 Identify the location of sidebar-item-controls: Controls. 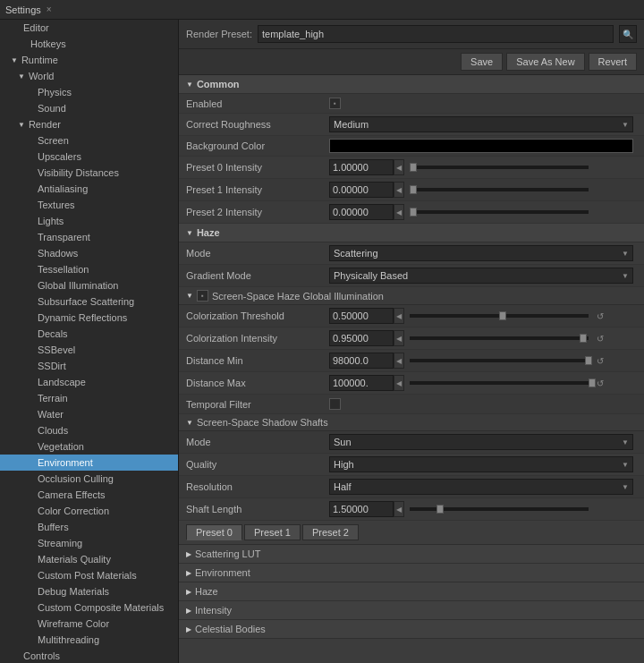
(89, 655).